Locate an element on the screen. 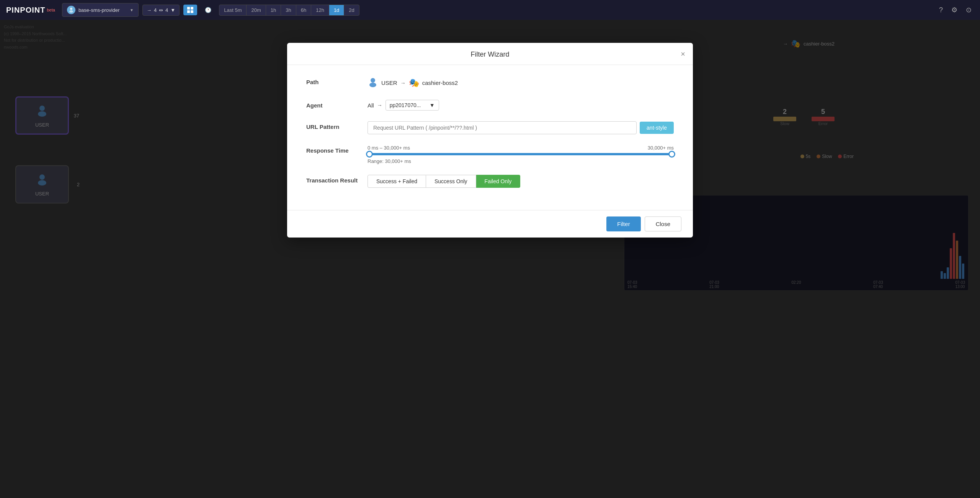 Image resolution: width=980 pixels, height=498 pixels. range-text: Range: 30,000+ ms is located at coordinates (521, 161).